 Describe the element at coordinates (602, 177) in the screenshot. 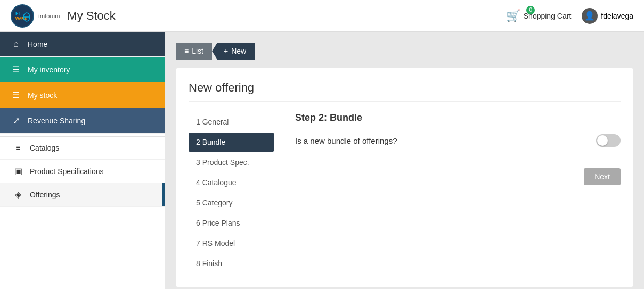

I see `next-button: Next` at that location.